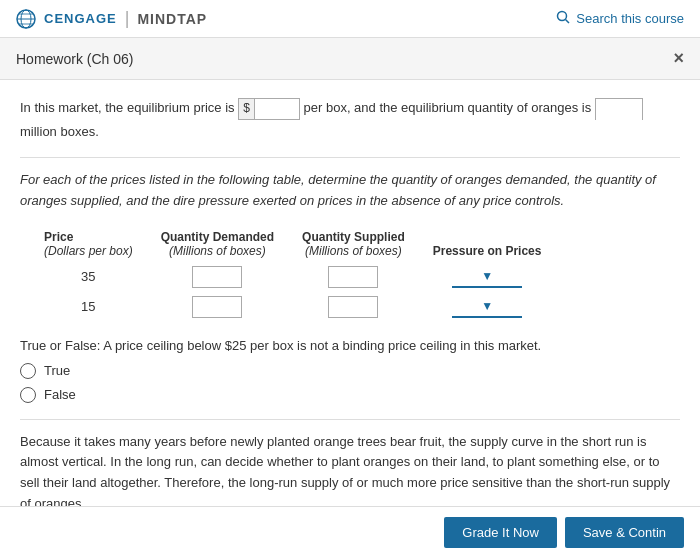 The image size is (700, 558). Describe the element at coordinates (172, 19) in the screenshot. I see `mindtap-logo: MINDTAP` at that location.